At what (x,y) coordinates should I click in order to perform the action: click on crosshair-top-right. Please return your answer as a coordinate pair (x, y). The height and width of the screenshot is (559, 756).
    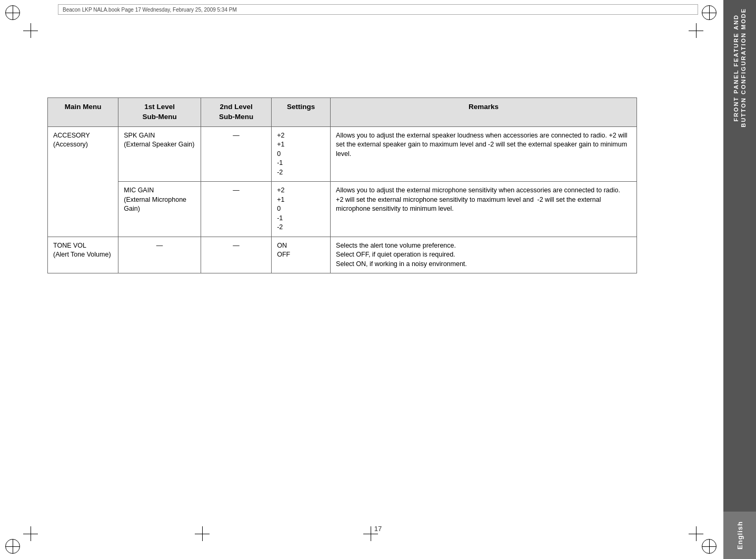
    Looking at the image, I should click on (696, 31).